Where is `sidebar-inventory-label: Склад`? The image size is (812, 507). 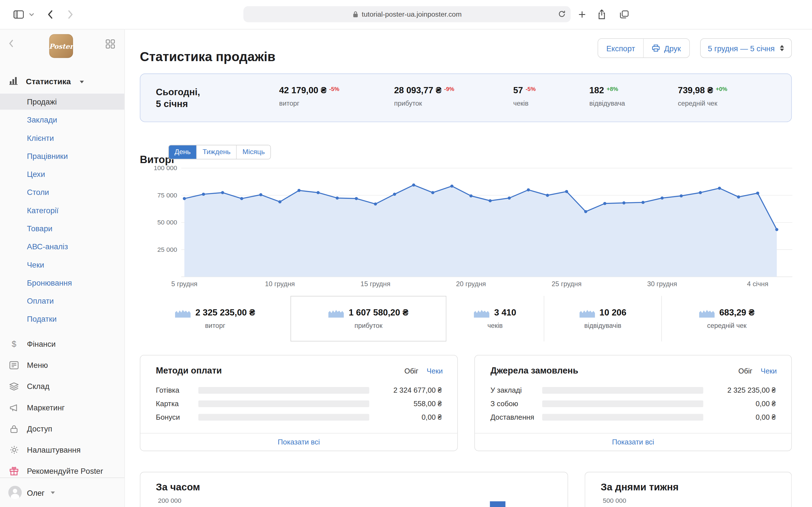 sidebar-inventory-label: Склад is located at coordinates (38, 386).